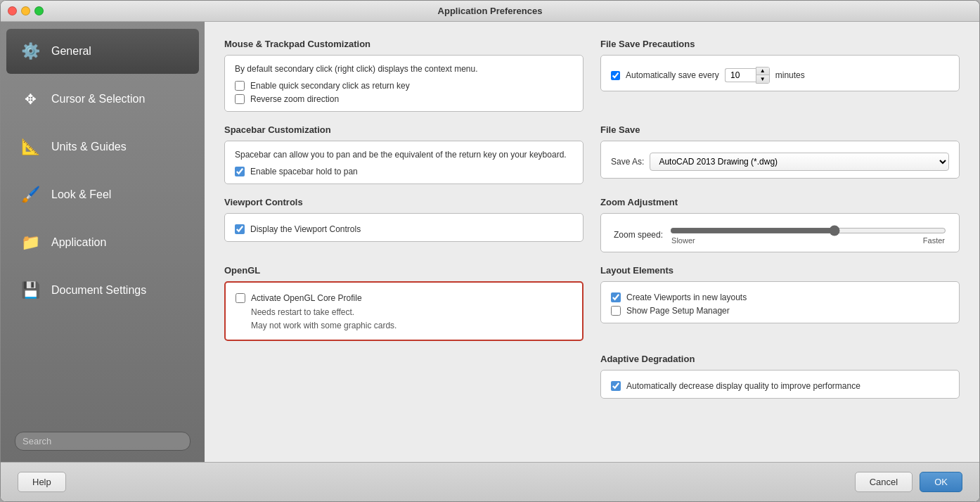 The width and height of the screenshot is (980, 502). What do you see at coordinates (808, 240) in the screenshot?
I see `slider-labels: Slower Faster` at bounding box center [808, 240].